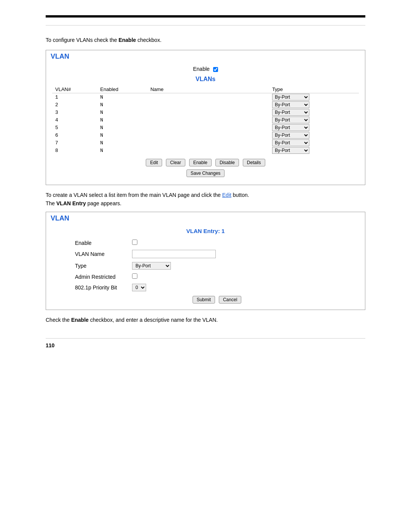  I want to click on type-select-8: By-Port By-Protocol By-IP-Subnet, so click(291, 150).